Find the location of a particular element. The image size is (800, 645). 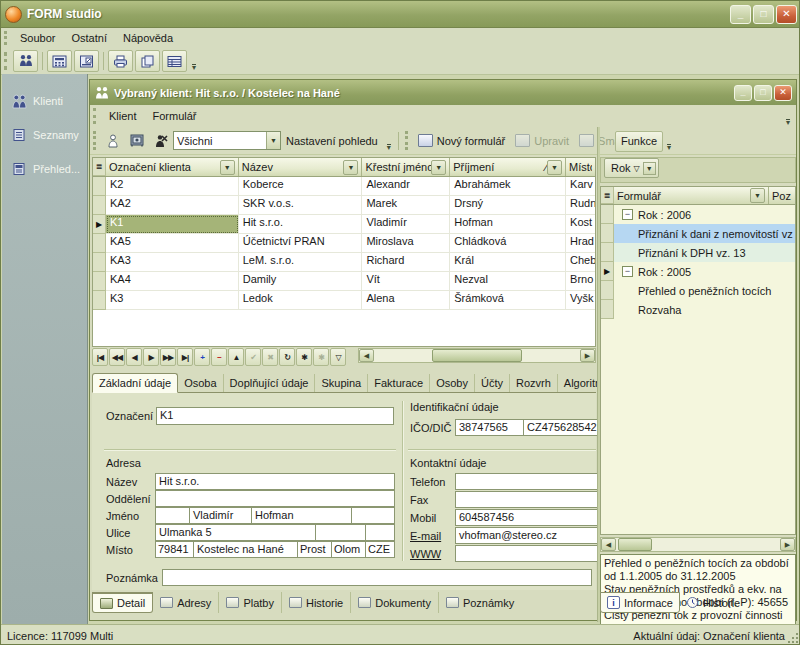

functions-button: Funkce is located at coordinates (639, 142).